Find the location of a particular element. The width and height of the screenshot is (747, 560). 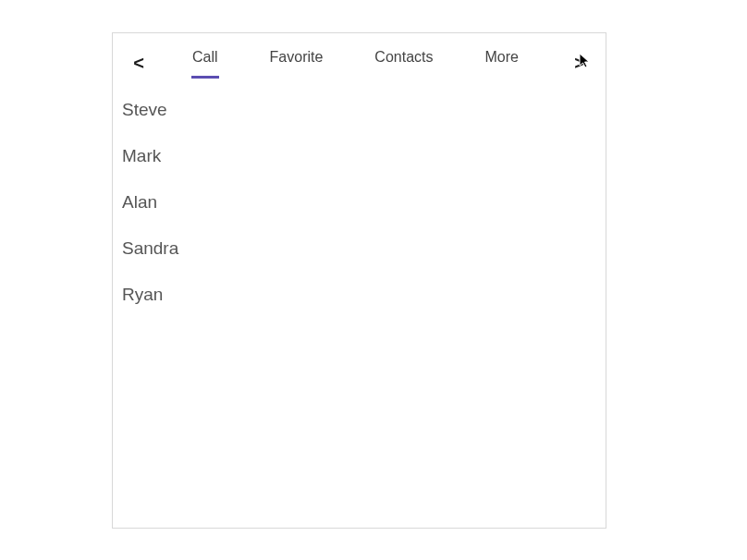

list-item: Ryan is located at coordinates (359, 295).